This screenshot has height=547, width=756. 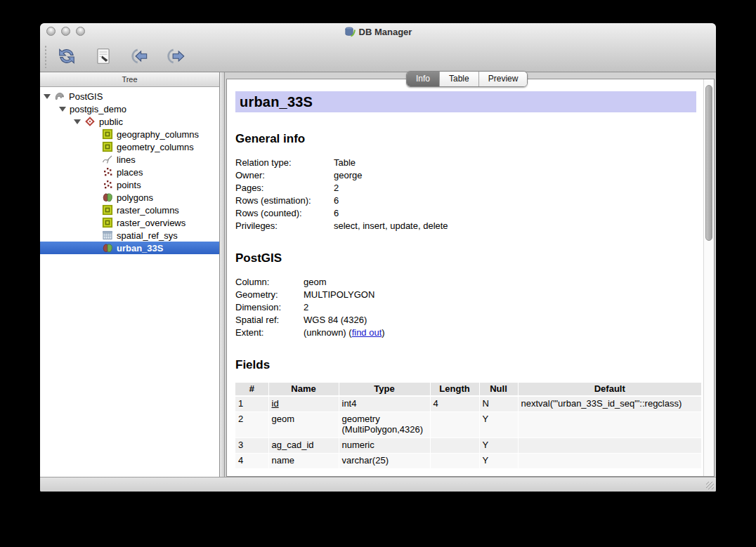 What do you see at coordinates (384, 389) in the screenshot?
I see `fields-column-header: Type` at bounding box center [384, 389].